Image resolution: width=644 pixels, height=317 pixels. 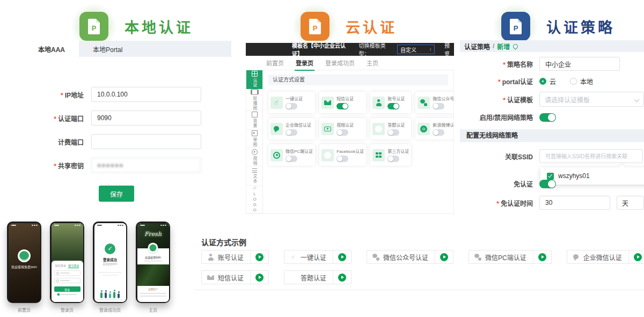 I want to click on enable-network-policy-toggle, so click(x=547, y=117).